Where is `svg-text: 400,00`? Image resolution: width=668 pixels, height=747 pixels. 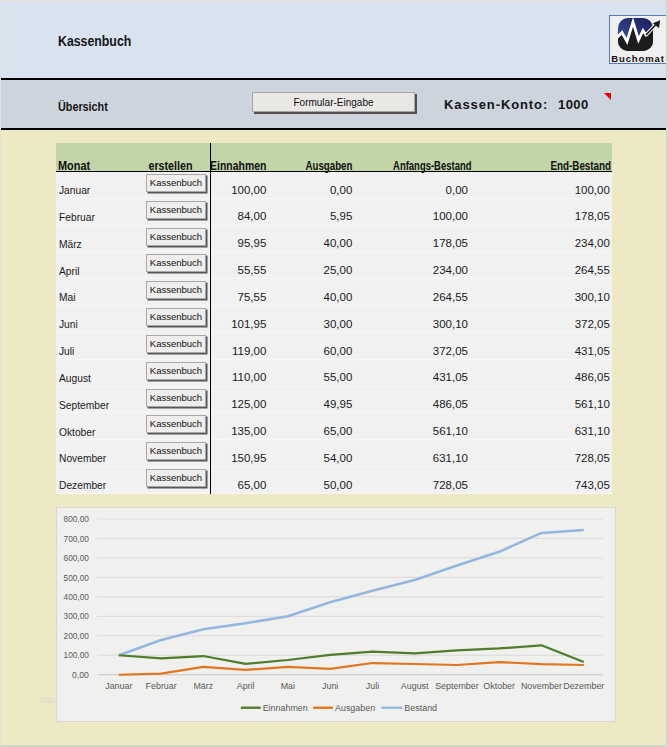
svg-text: 400,00 is located at coordinates (76, 597).